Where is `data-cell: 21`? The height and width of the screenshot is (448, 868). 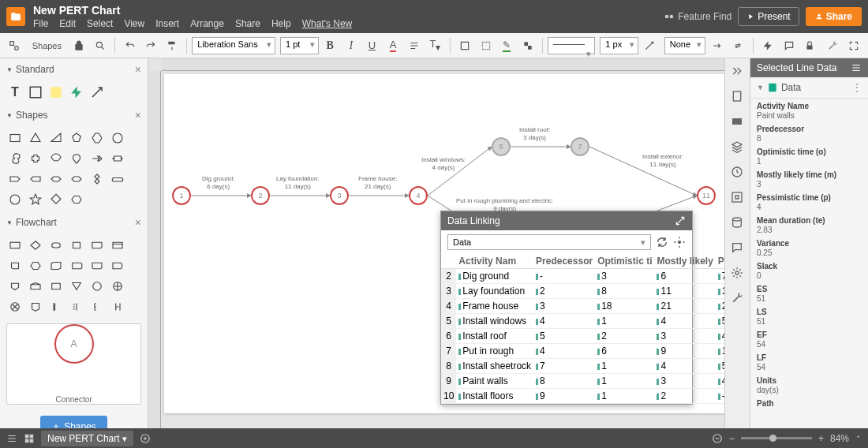
data-cell: 21 is located at coordinates (685, 306).